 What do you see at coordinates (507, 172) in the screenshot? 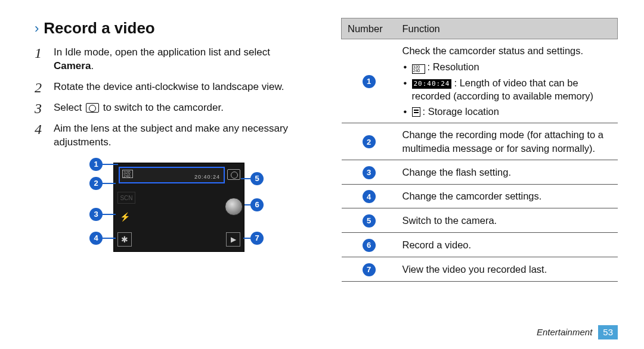
I see `function-text: Change the flash setting.` at bounding box center [507, 172].